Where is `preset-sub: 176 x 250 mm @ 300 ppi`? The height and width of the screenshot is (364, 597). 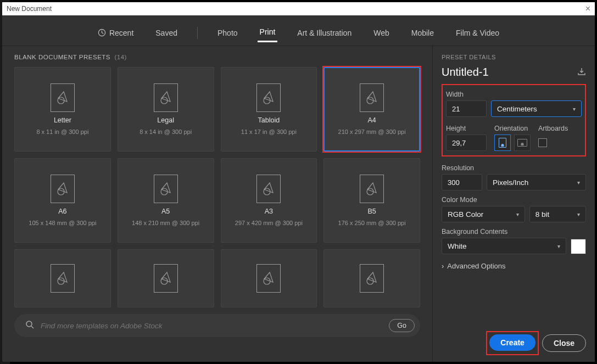
preset-sub: 176 x 250 mm @ 300 ppi is located at coordinates (372, 223).